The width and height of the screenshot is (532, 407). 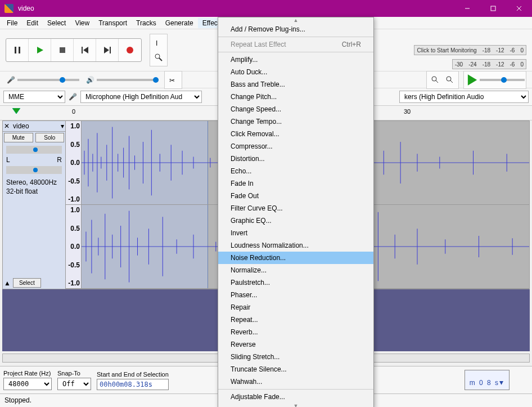 I want to click on menu-item-phaser: Phaser..., so click(x=296, y=295).